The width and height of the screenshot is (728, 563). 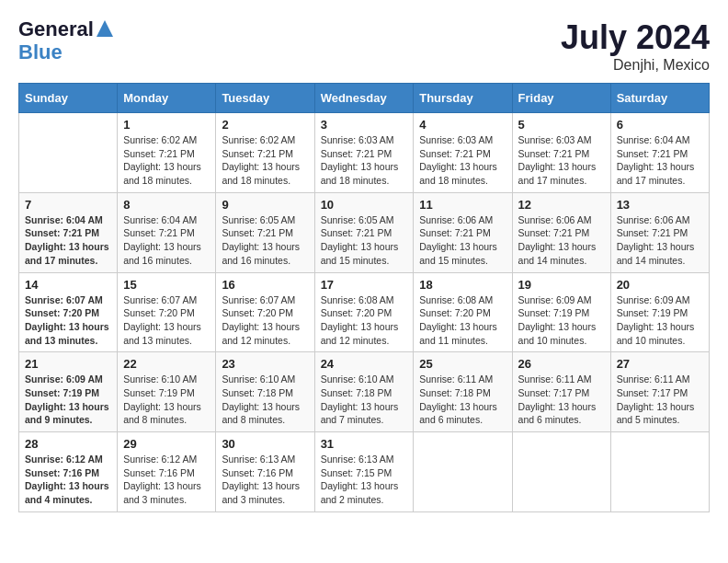 What do you see at coordinates (660, 125) in the screenshot?
I see `day-number: 6` at bounding box center [660, 125].